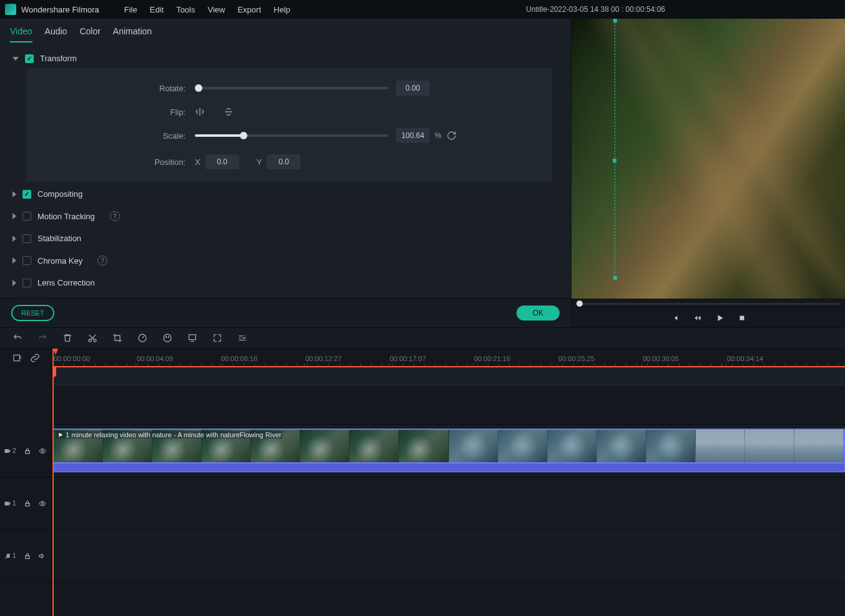 The image size is (845, 616). Describe the element at coordinates (192, 338) in the screenshot. I see `green-screen-icon` at that location.